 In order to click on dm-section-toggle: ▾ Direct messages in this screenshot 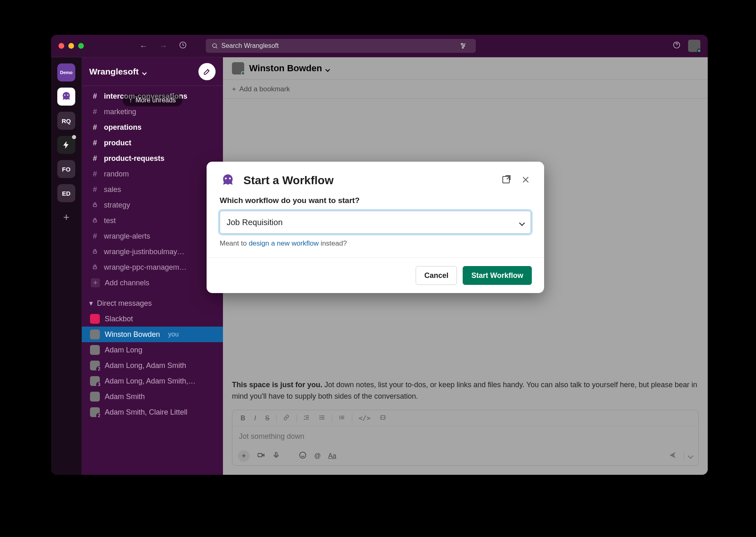, I will do `click(152, 303)`.